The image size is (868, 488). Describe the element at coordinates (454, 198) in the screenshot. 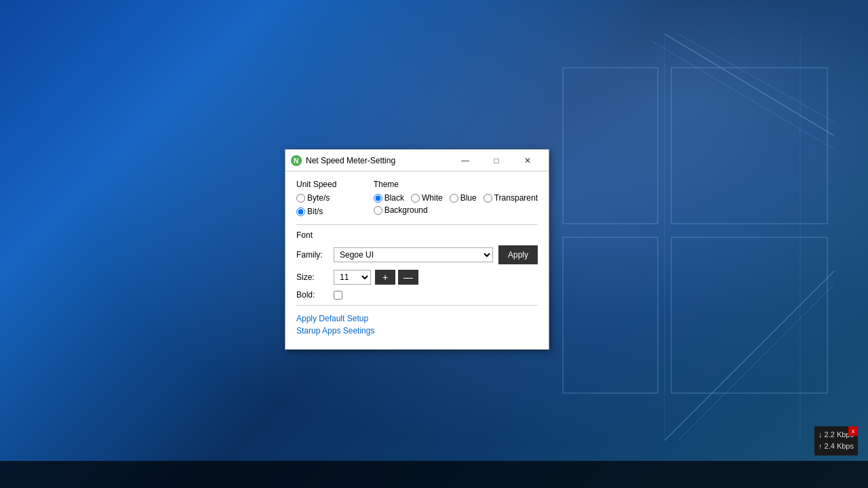

I see `blue-theme-radio` at that location.